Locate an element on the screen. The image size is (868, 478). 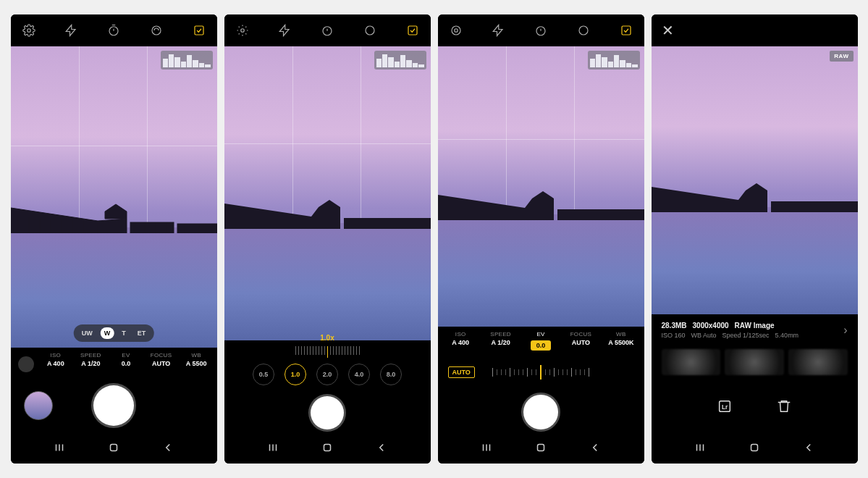
zoom-4.0: 4.0 is located at coordinates (359, 374).